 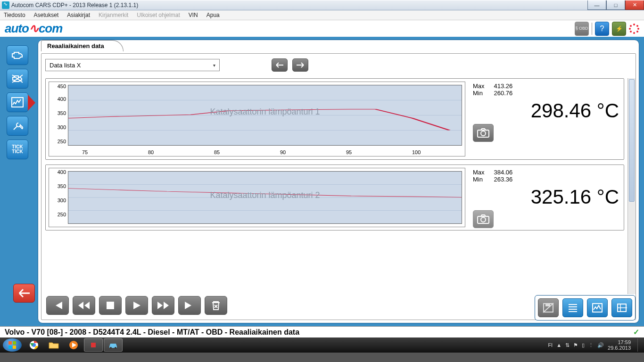 I want to click on data-list-combo: Data lista X ▾, so click(x=132, y=65).